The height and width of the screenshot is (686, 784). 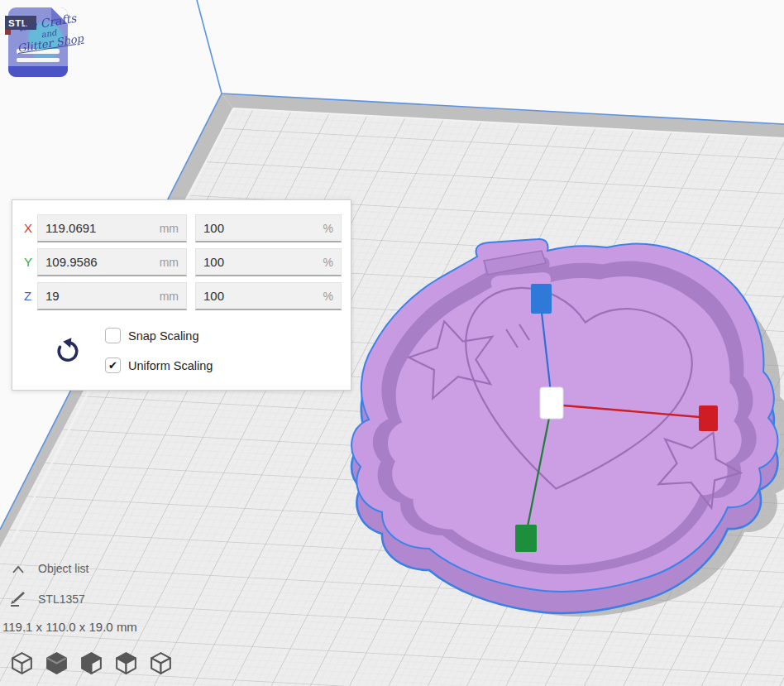 What do you see at coordinates (552, 403) in the screenshot?
I see `scale-handle-center` at bounding box center [552, 403].